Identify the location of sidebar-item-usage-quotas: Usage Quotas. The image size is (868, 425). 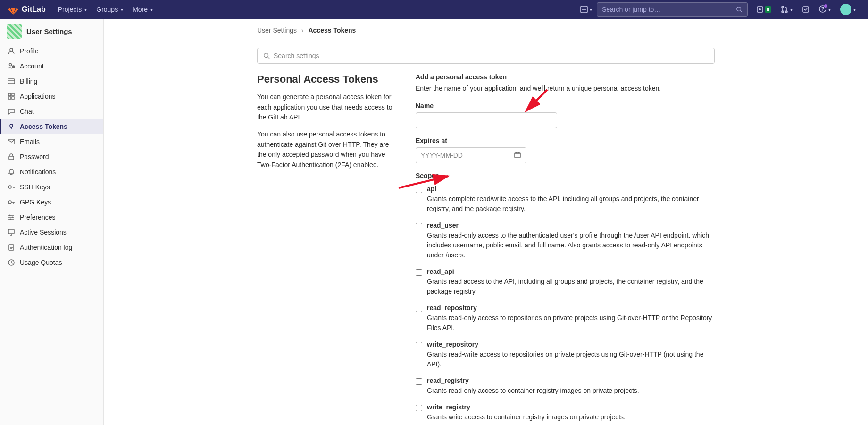
(52, 263).